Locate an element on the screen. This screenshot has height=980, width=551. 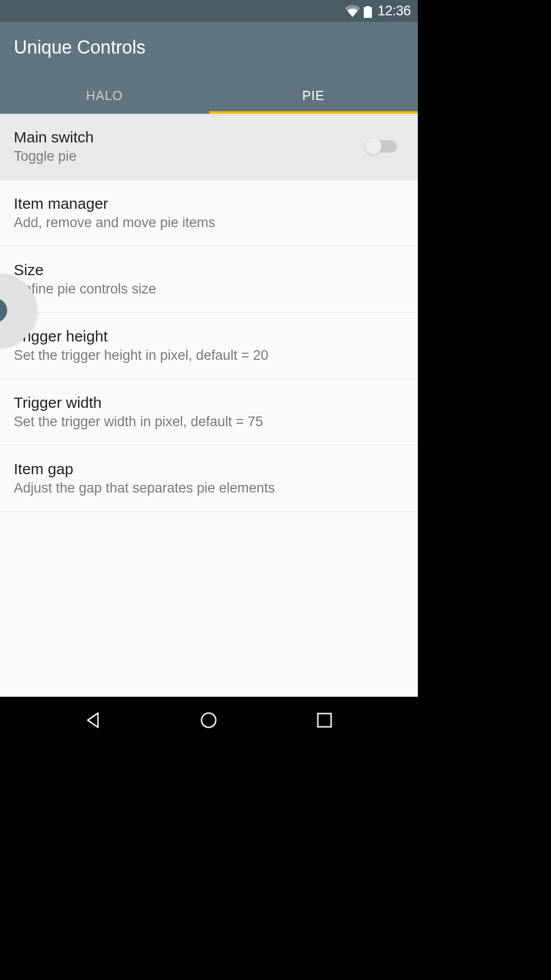
setting-trigger-width: Trigger width Set the trigger width in p… is located at coordinates (209, 412).